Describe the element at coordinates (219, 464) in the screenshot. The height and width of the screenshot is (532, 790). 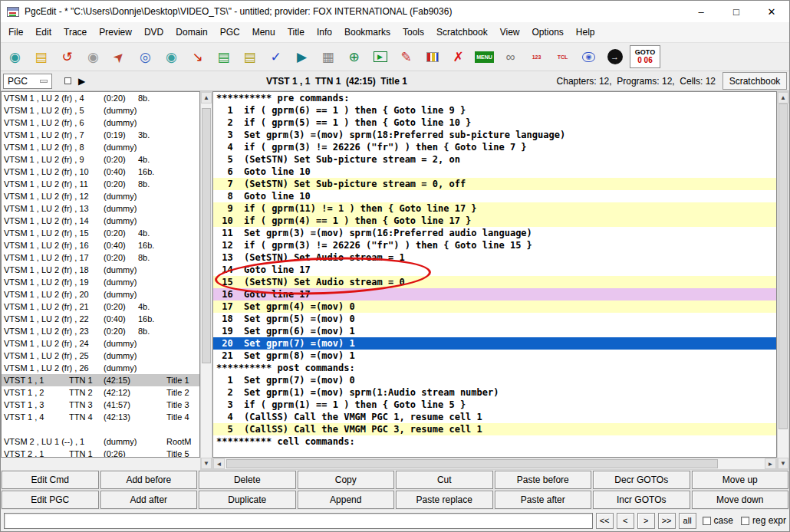
I see `scroll-left-icon: ◄` at that location.